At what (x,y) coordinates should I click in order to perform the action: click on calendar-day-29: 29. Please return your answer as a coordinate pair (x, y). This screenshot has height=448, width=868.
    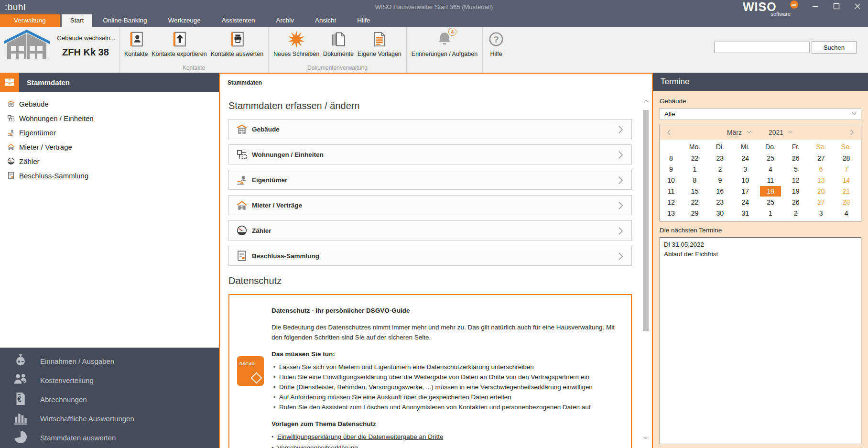
    Looking at the image, I should click on (695, 213).